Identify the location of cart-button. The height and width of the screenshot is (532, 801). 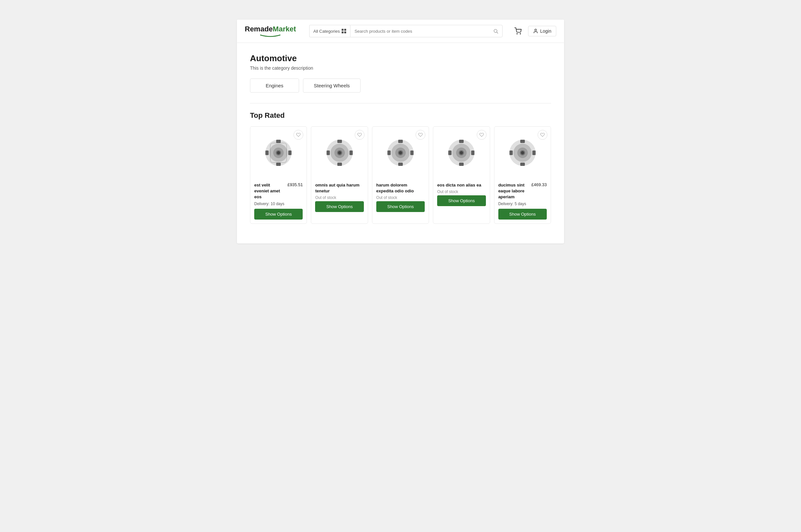
(518, 31).